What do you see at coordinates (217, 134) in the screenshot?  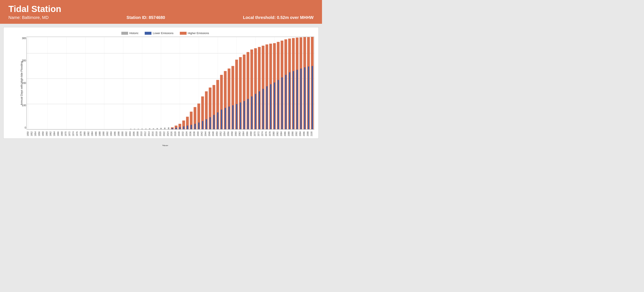 I see `x-axis-tick-label: 2050` at bounding box center [217, 134].